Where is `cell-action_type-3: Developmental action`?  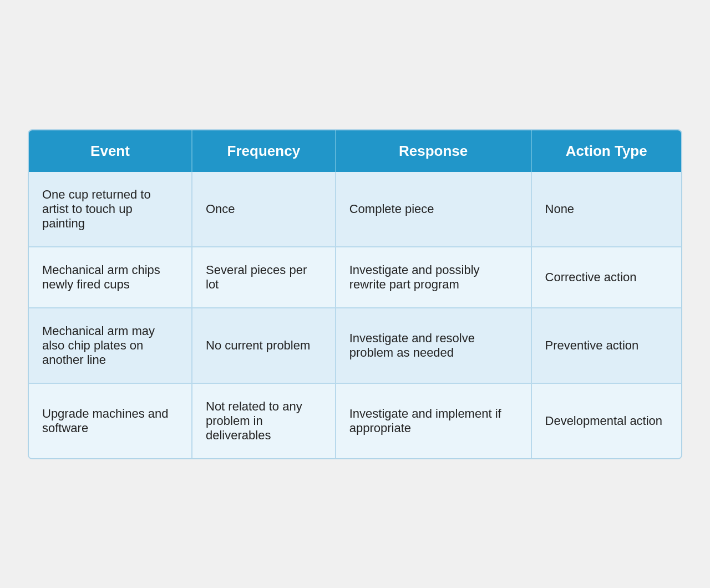
cell-action_type-3: Developmental action is located at coordinates (606, 420).